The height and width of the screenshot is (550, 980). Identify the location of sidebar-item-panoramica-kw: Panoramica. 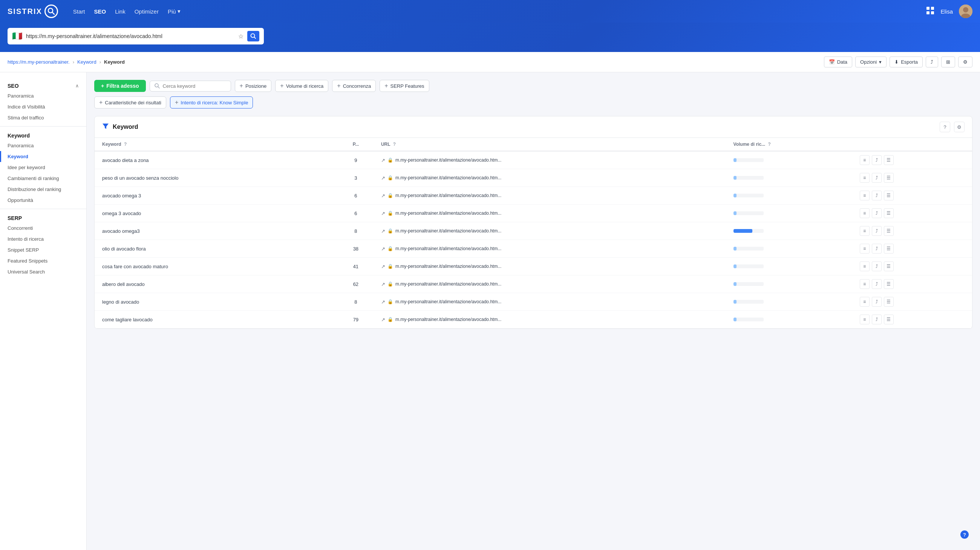
(43, 146).